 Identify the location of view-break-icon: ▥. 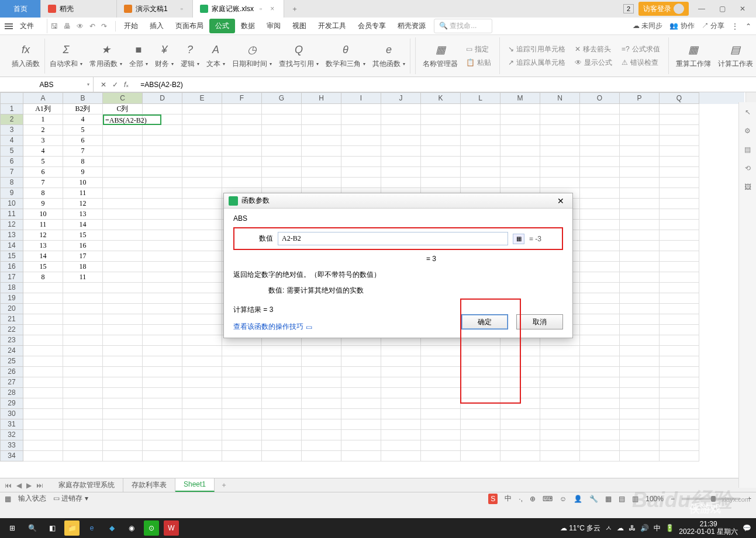
(635, 499).